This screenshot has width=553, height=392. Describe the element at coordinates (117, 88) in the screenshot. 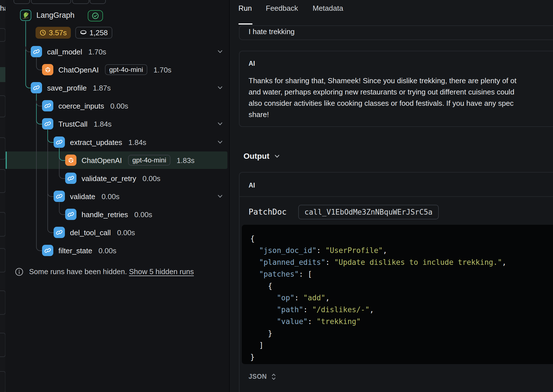

I see `tree-run-row-save_profile: save_profile1.87s` at that location.